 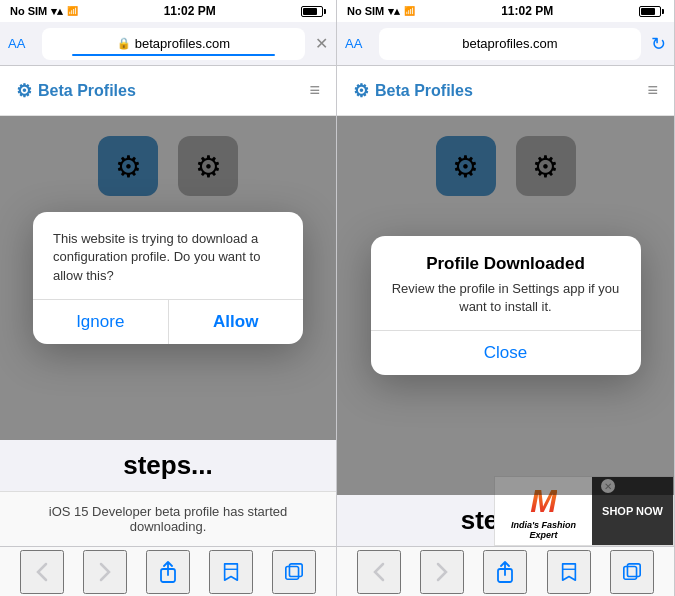 What do you see at coordinates (168, 91) in the screenshot?
I see `site-header-left: ⚙ Beta Profiles ≡` at bounding box center [168, 91].